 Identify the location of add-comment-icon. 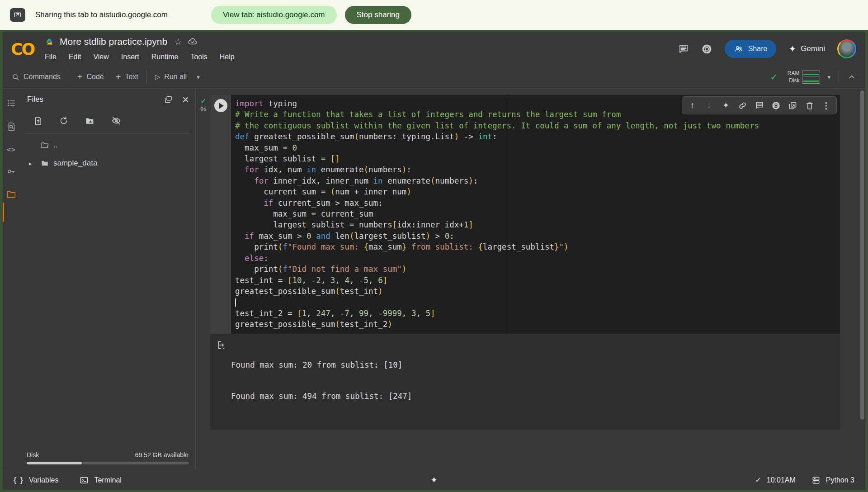
(760, 105).